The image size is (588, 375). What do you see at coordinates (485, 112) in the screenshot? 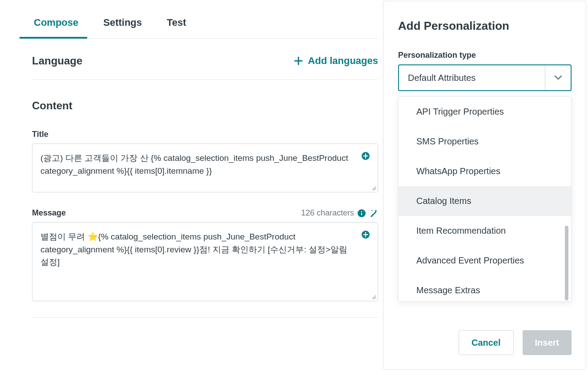
I see `option-api-trigger-properties: API Trigger Properties` at bounding box center [485, 112].